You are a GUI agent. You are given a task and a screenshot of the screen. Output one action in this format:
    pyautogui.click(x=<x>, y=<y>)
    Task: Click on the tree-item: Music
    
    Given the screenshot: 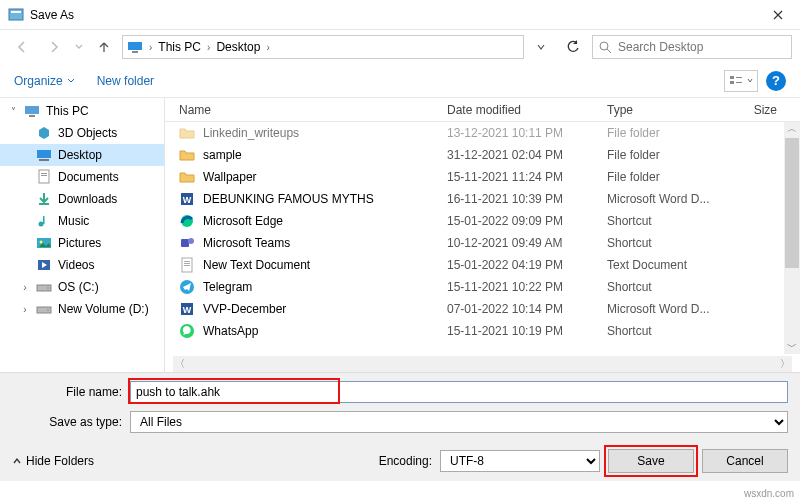 What is the action you would take?
    pyautogui.click(x=82, y=221)
    